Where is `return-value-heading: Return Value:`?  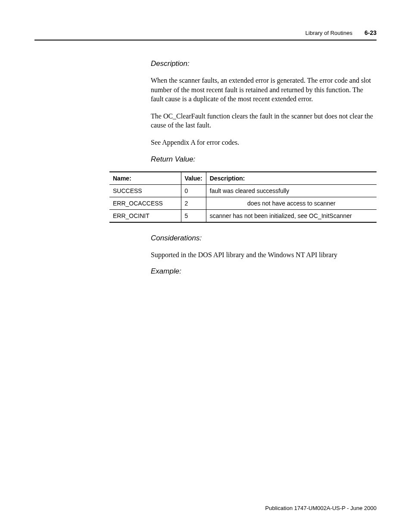 return-value-heading: Return Value: is located at coordinates (264, 159).